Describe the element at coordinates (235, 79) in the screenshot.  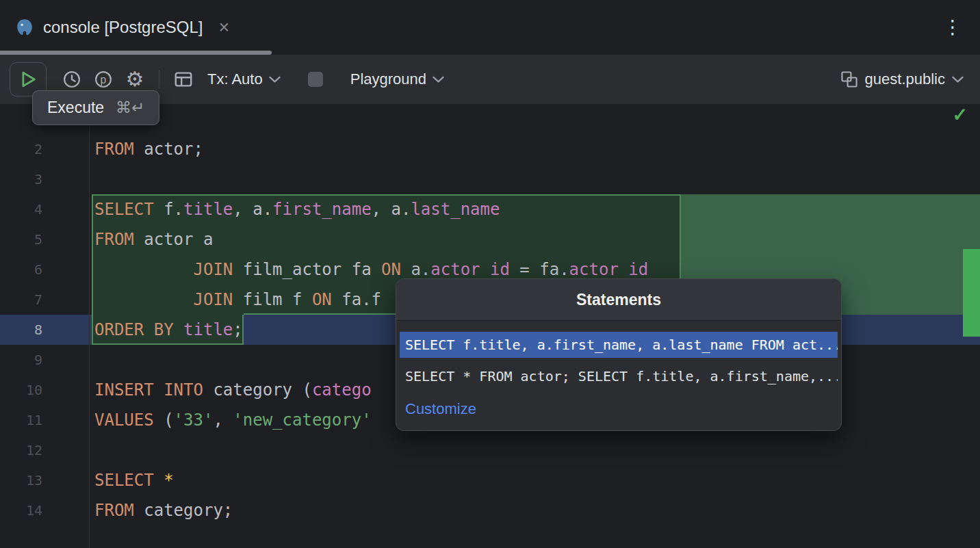
I see `tx-mode-label: Tx: Auto` at that location.